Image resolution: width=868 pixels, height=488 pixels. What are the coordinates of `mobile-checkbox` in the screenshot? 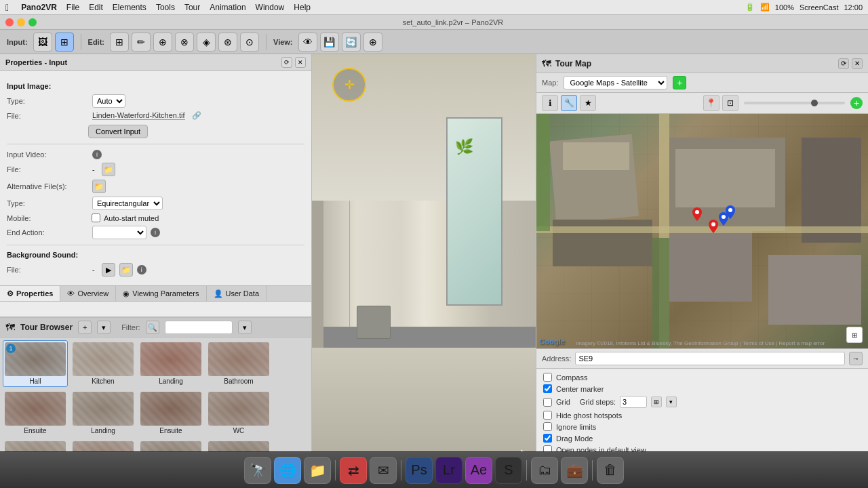 It's located at (96, 218).